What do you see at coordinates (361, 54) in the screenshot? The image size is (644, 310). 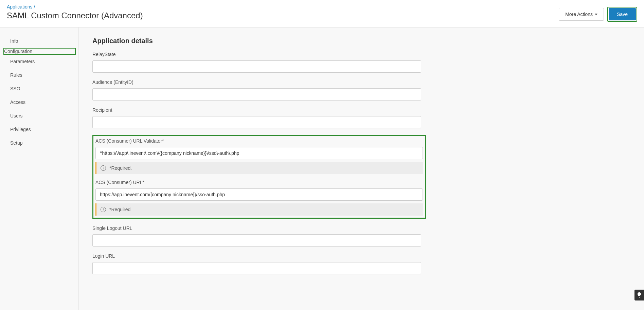 I see `relaystate-label: RelayState` at bounding box center [361, 54].